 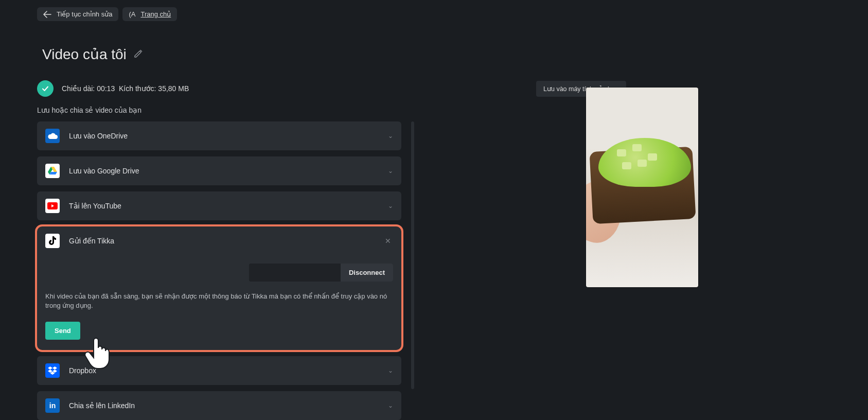 I want to click on option-label: Lưu vào Google Drive, so click(x=224, y=171).